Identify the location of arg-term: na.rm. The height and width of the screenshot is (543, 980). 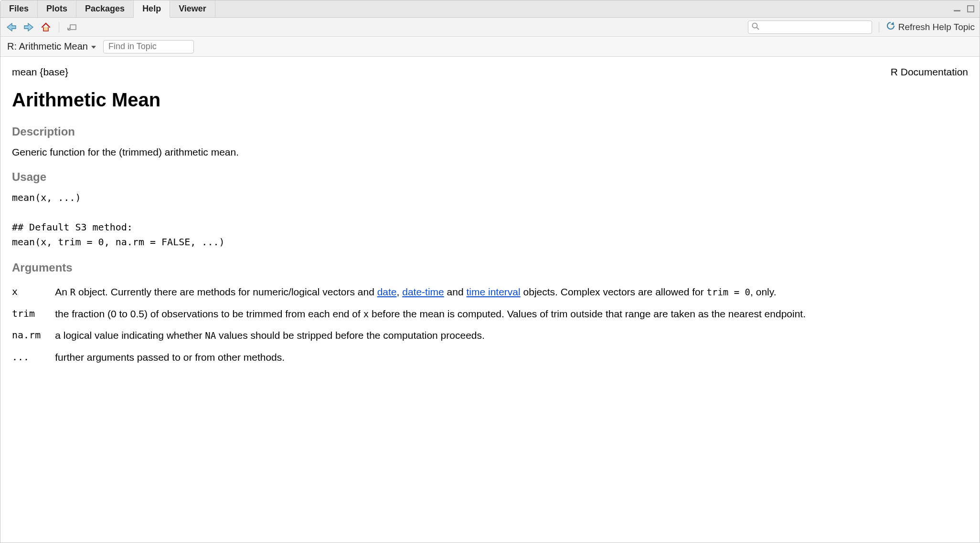
(33, 335).